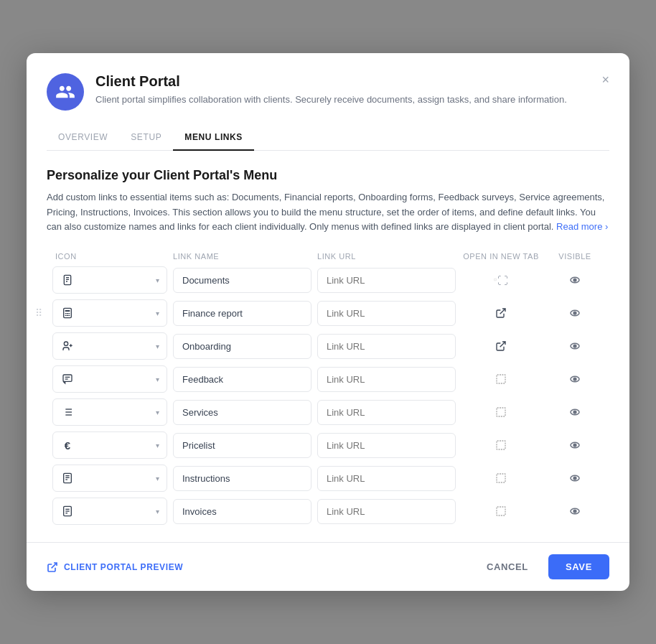 The height and width of the screenshot is (644, 656). I want to click on link-name-input-services, so click(243, 412).